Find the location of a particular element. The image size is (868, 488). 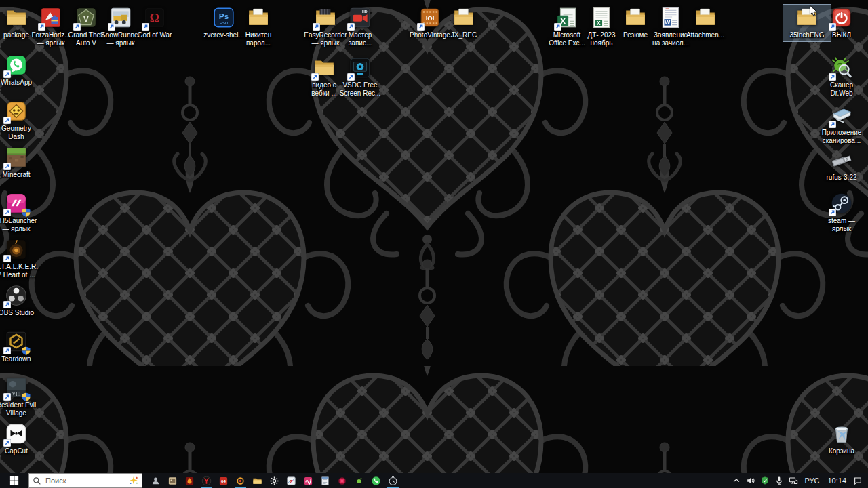

forza-red-icon is located at coordinates (51, 18).